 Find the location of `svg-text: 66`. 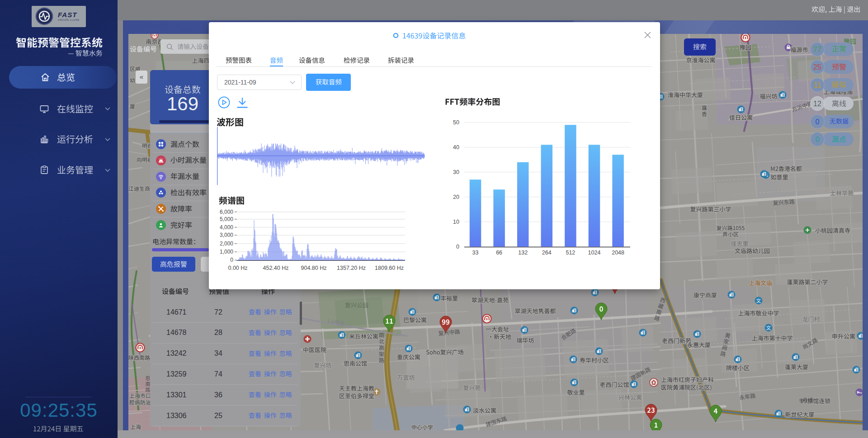

svg-text: 66 is located at coordinates (499, 253).